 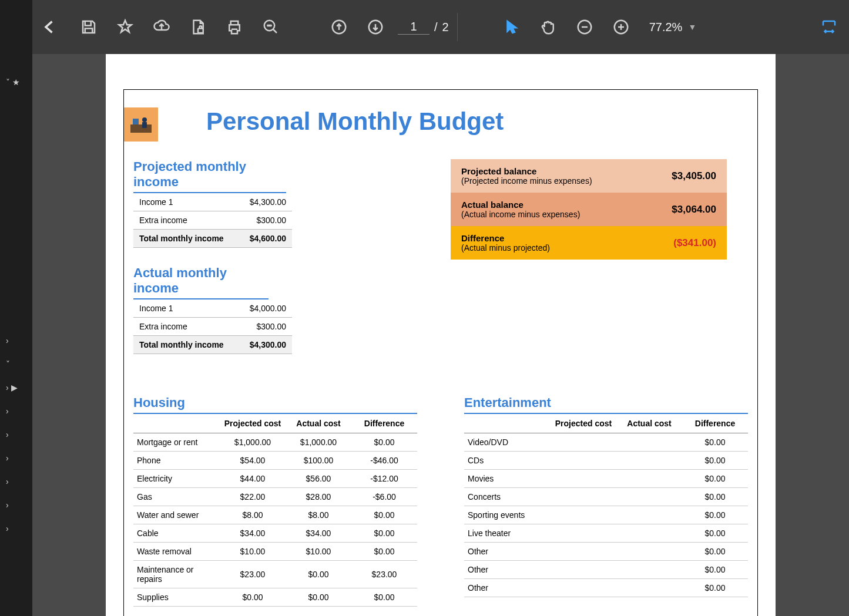 I want to click on table-row: Cable$34.00$34.00$0.00, so click(x=275, y=533).